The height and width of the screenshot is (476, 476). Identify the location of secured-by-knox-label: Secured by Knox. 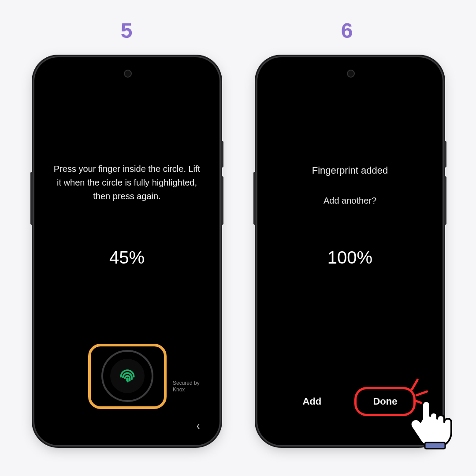
(189, 387).